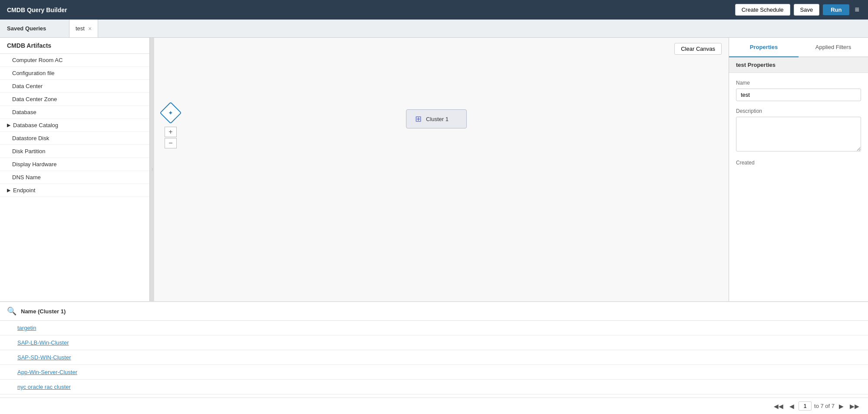 This screenshot has width=868, height=414. I want to click on right-panel: Properties Applied Filters test Properti…, so click(799, 169).